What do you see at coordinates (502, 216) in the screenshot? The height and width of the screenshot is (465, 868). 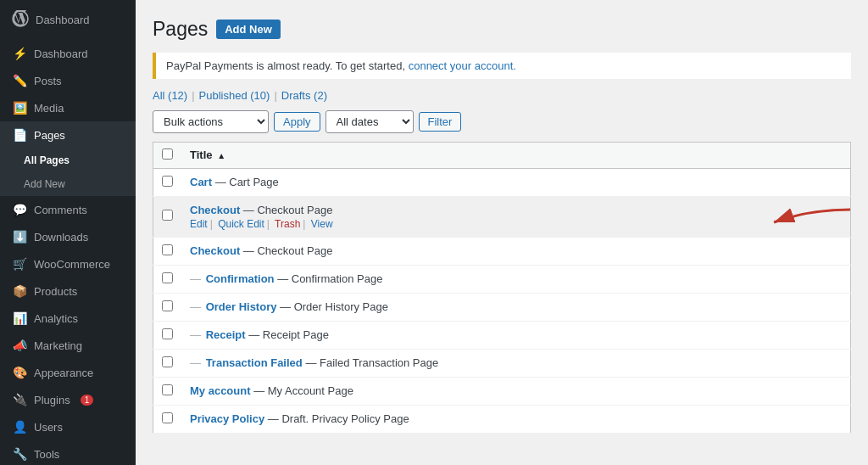 I see `table-row: Checkout — Checkout Page Edit| Quick Edi…` at bounding box center [502, 216].